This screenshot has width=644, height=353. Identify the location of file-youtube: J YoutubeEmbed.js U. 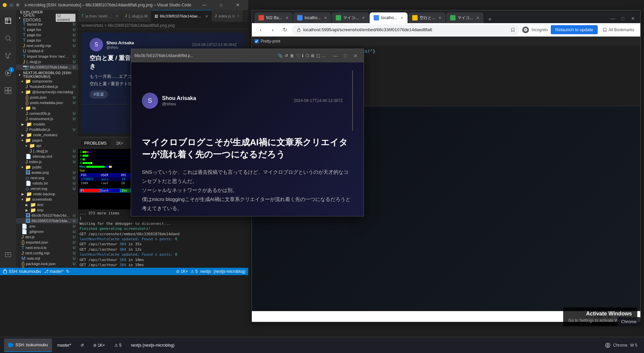
(47, 87).